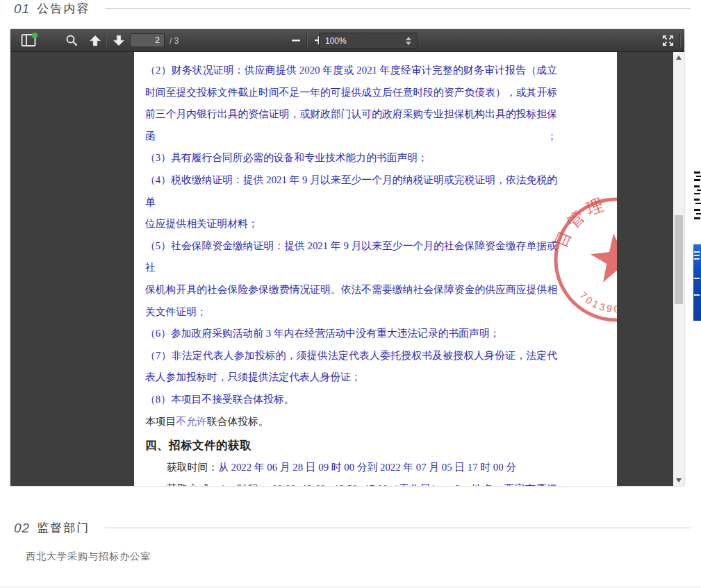 The width and height of the screenshot is (701, 588). Describe the element at coordinates (350, 587) in the screenshot. I see `bottom-divider-line` at that location.